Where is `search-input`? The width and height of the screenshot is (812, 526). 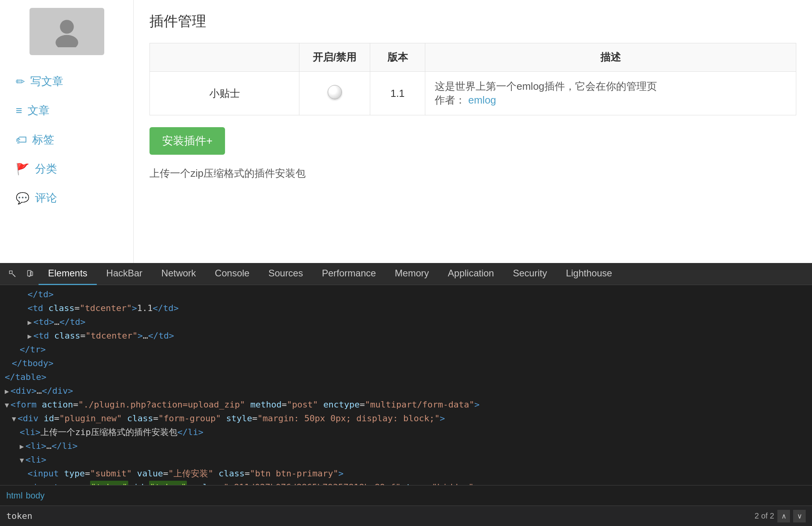 search-input is located at coordinates (378, 516).